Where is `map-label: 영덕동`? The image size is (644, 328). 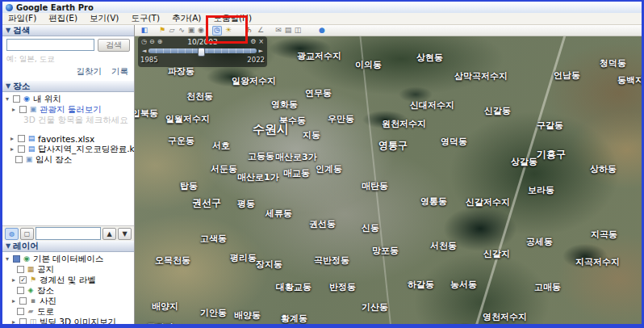 map-label: 영덕동 is located at coordinates (454, 142).